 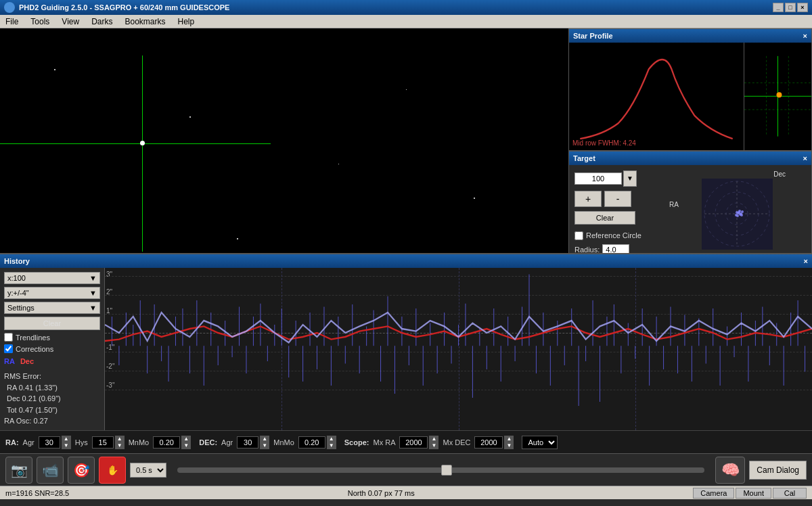 I want to click on dec-mnmo-up: ▲, so click(x=332, y=439).